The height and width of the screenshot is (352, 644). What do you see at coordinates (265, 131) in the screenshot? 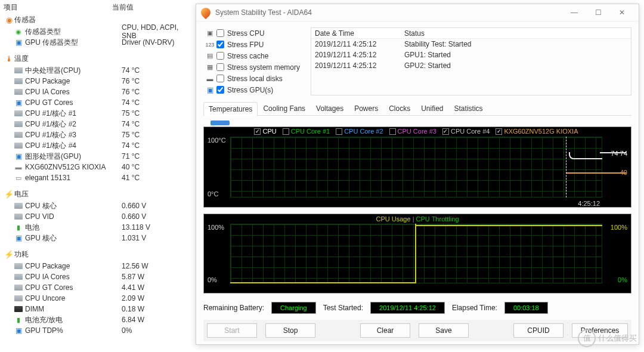
I see `legend-item: CPU` at bounding box center [265, 131].